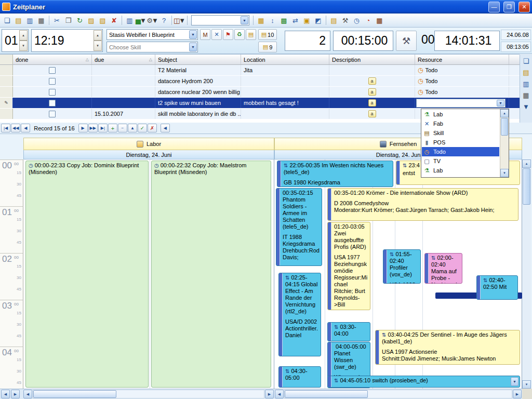 The height and width of the screenshot is (399, 532). What do you see at coordinates (269, 394) in the screenshot?
I see `labor-scroll-right-button: ▶` at bounding box center [269, 394].